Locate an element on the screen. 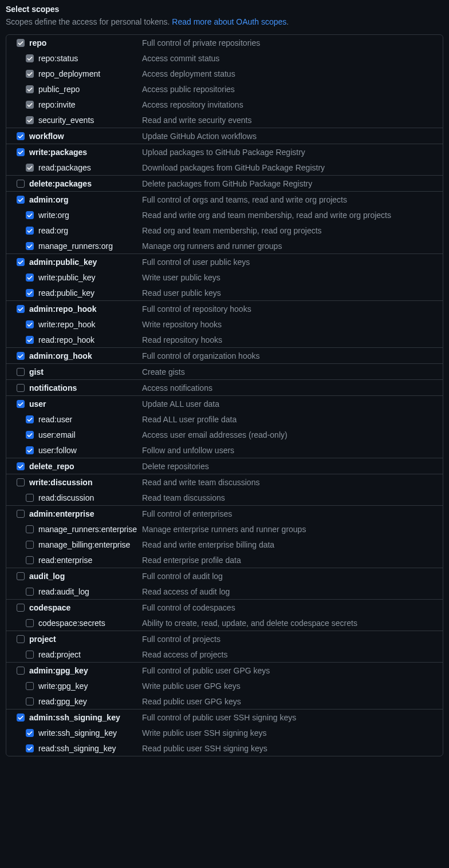 The width and height of the screenshot is (449, 868). scope-row-write-public-key: write:public_key Write user public keys is located at coordinates (224, 277).